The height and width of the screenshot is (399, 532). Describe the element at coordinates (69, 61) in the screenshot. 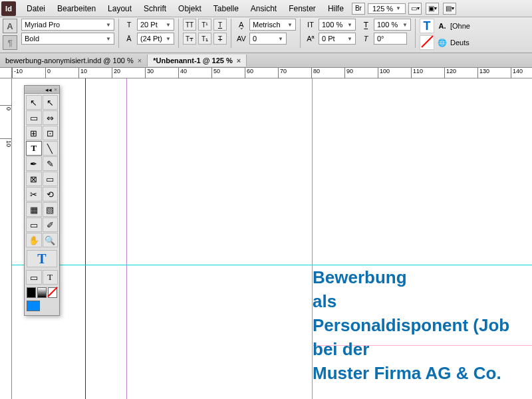

I see `tab-label: bewerbung-anonymisiert.indd @ 100 %` at that location.